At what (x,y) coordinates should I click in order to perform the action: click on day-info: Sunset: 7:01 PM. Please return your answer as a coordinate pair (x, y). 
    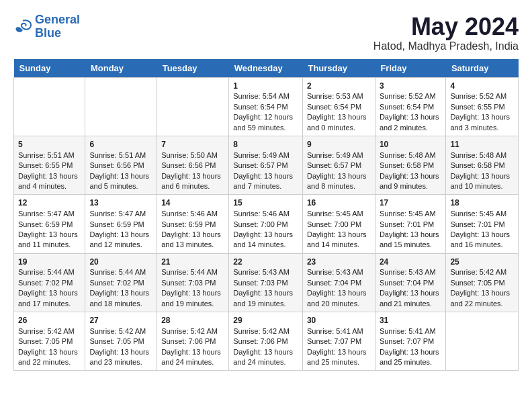
    Looking at the image, I should click on (482, 224).